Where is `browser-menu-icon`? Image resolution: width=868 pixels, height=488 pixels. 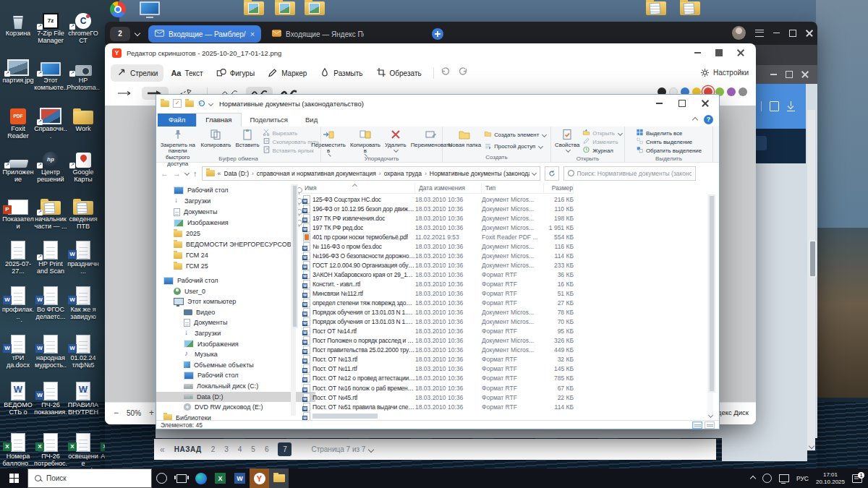 browser-menu-icon is located at coordinates (760, 33).